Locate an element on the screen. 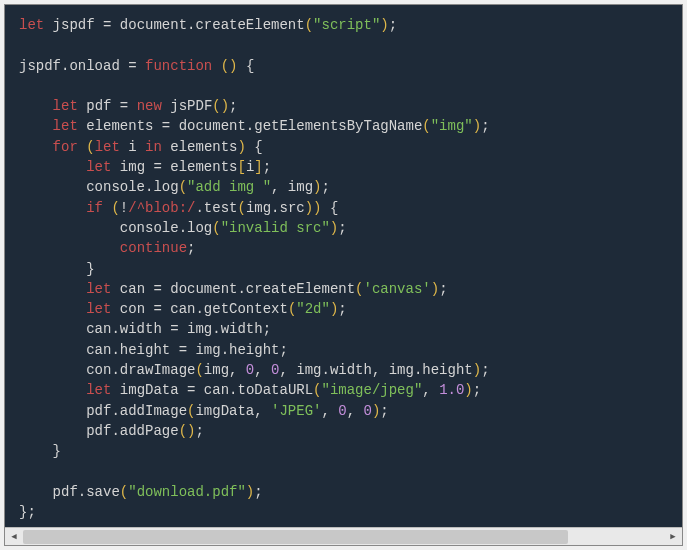  token-paren: )) is located at coordinates (314, 208).